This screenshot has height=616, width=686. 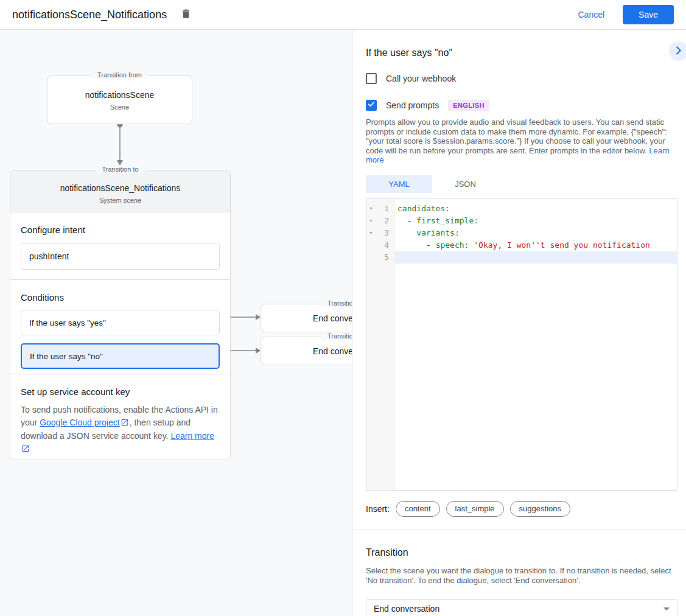 I want to click on end-conversation-node-yes: Transition to End conversation, so click(x=306, y=318).